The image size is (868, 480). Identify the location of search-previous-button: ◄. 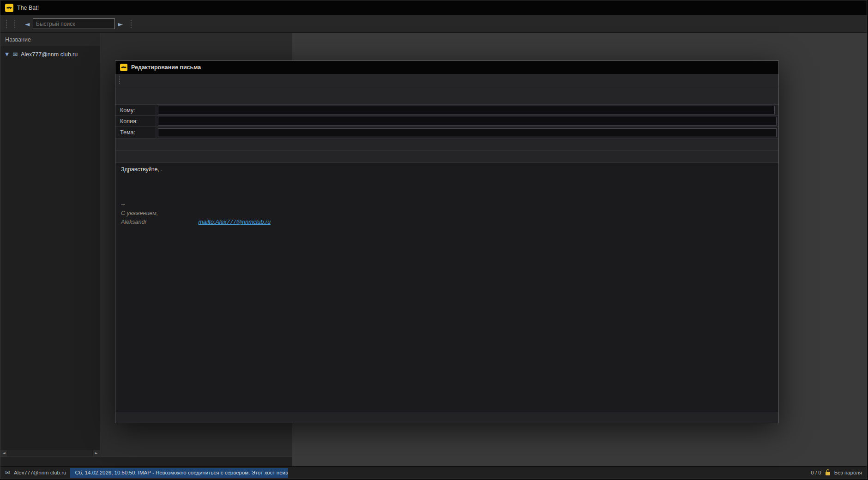
(27, 24).